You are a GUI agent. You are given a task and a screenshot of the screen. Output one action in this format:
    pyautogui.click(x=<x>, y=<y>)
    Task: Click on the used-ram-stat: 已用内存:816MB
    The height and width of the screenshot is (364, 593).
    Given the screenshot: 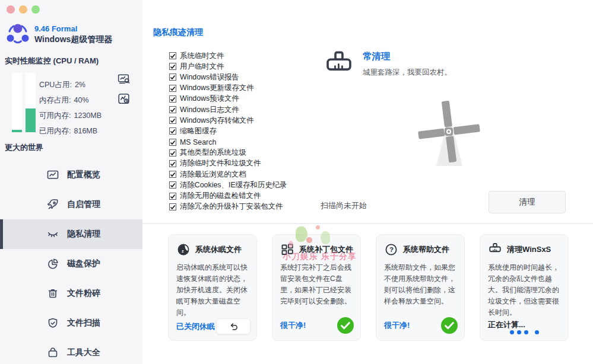 What is the action you would take?
    pyautogui.click(x=70, y=131)
    